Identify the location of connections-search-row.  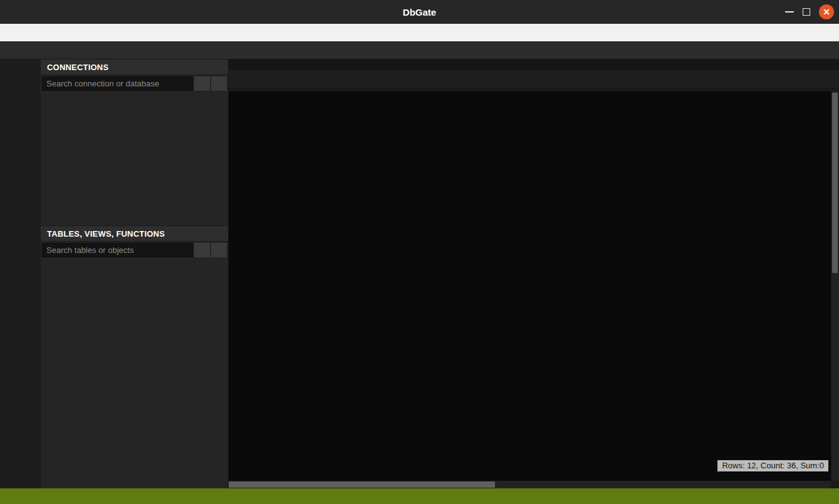
(134, 84).